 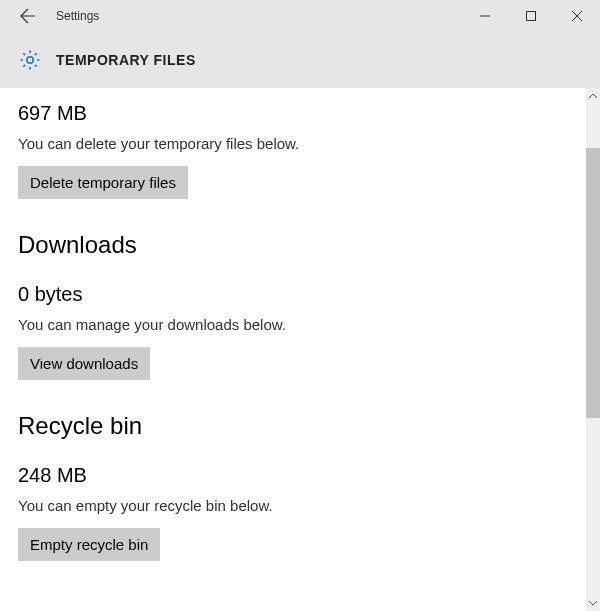 I want to click on arrow-left-icon, so click(x=28, y=16).